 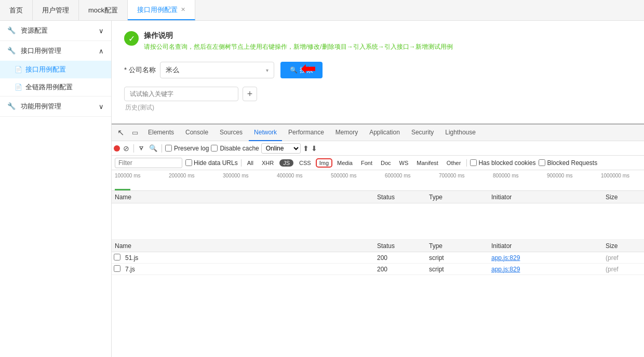 I want to click on notice-box: ✓ 操作说明 请按公司名查询，然后在左侧树节点上使用右键操作，新增/修改/删除项…, so click(x=378, y=42).